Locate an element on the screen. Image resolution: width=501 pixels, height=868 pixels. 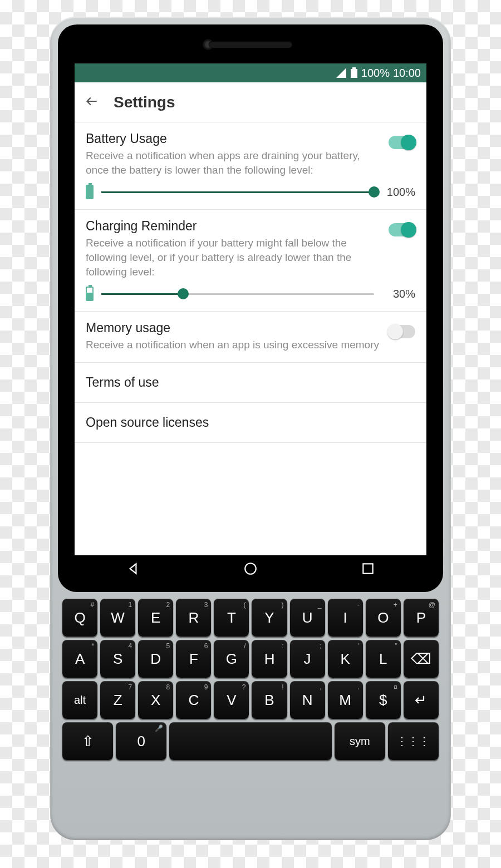
key-C: C9 is located at coordinates (194, 700).